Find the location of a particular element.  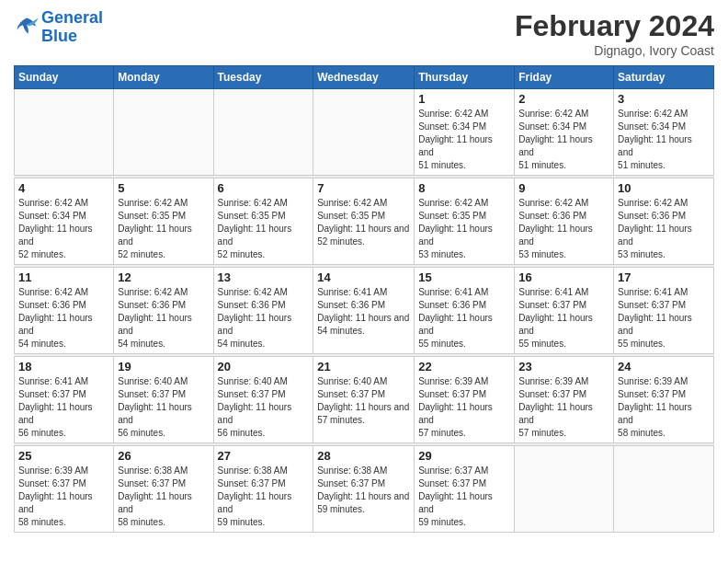

day-number: 6 is located at coordinates (264, 188).